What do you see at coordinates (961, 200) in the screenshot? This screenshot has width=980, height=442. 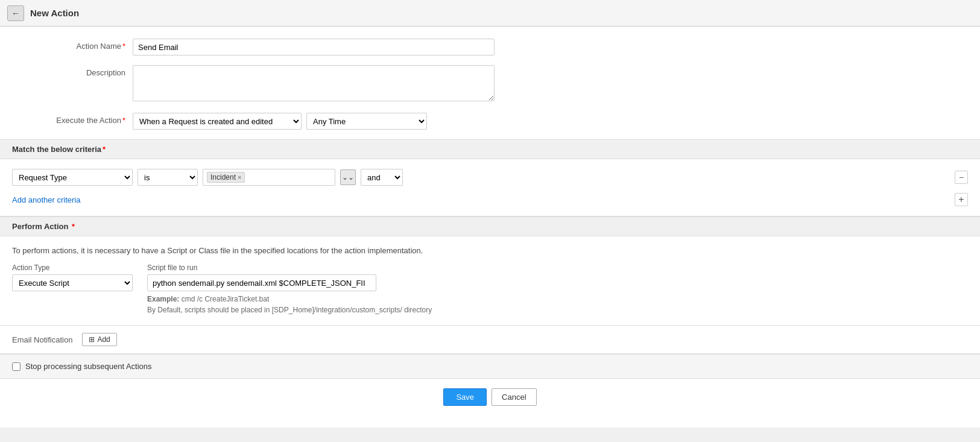 I see `plus-icon: +` at bounding box center [961, 200].